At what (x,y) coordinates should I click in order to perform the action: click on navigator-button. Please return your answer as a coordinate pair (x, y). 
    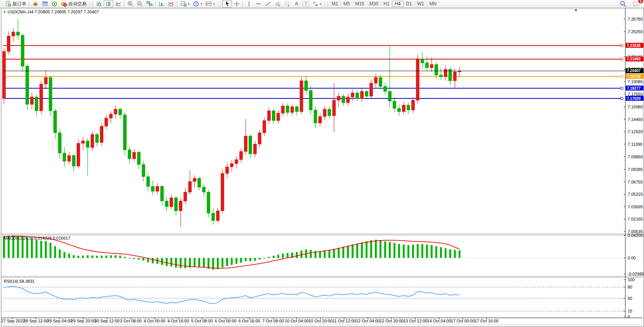
    Looking at the image, I should click on (54, 4).